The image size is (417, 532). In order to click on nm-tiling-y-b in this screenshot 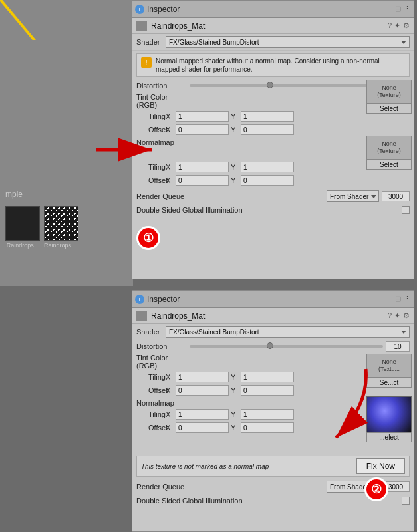, I will do `click(267, 414)`.